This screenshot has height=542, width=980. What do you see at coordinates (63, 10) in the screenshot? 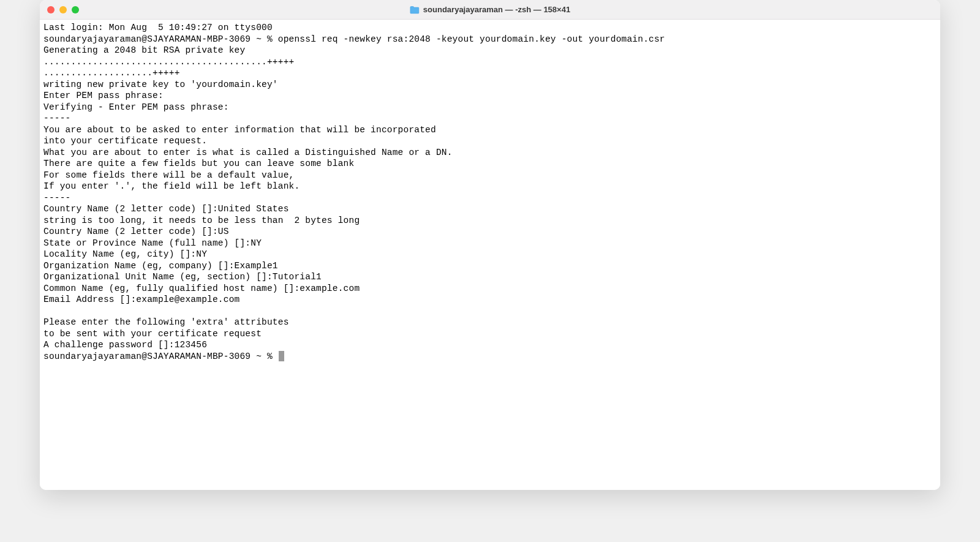
I see `traffic-lights` at bounding box center [63, 10].